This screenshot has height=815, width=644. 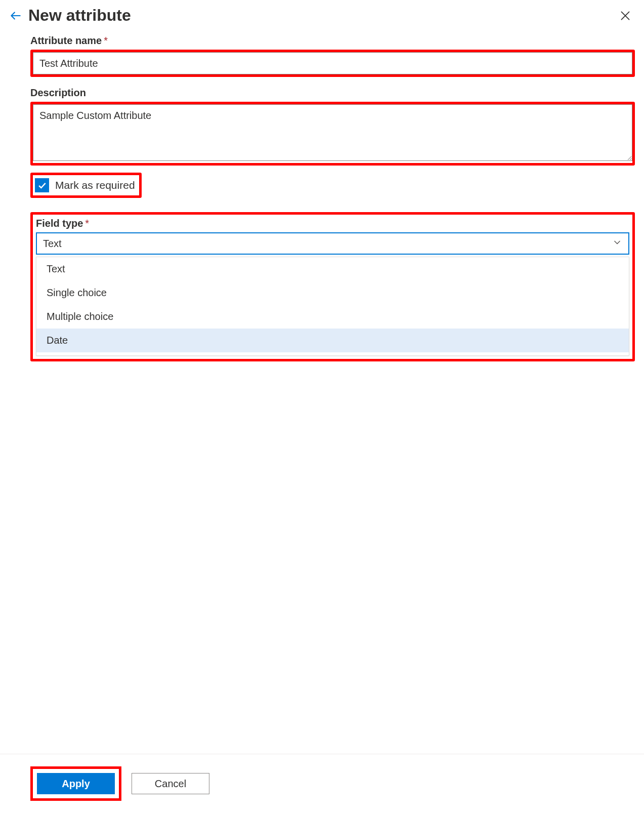 What do you see at coordinates (86, 185) in the screenshot?
I see `mark-required-highlight: Mark as required` at bounding box center [86, 185].